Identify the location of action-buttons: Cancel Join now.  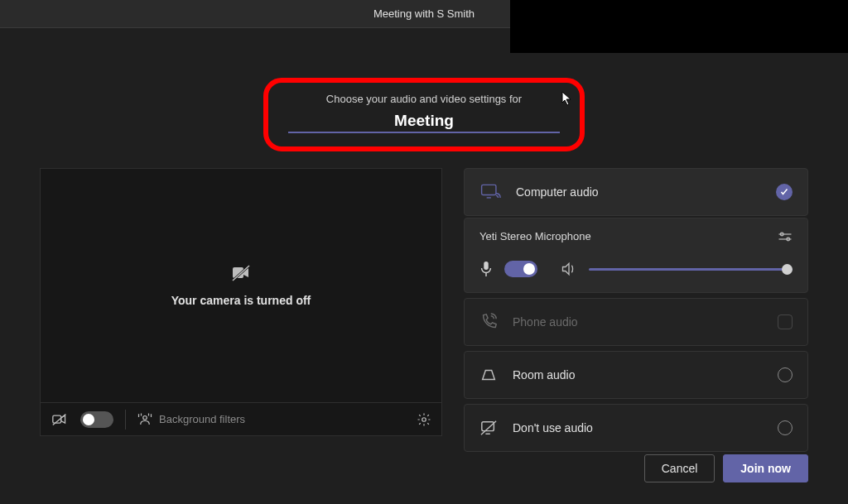
(726, 468).